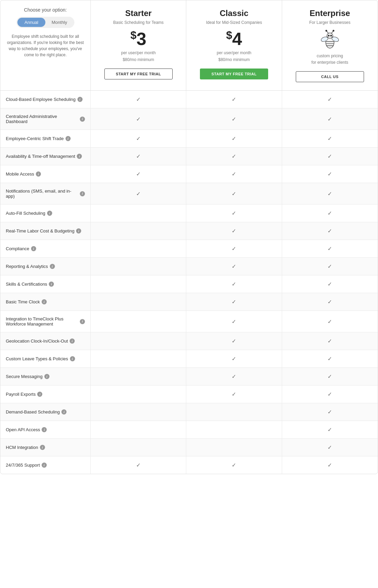 The image size is (378, 588). I want to click on feature-name-cell: Custom Leave Types & Policies i, so click(46, 359).